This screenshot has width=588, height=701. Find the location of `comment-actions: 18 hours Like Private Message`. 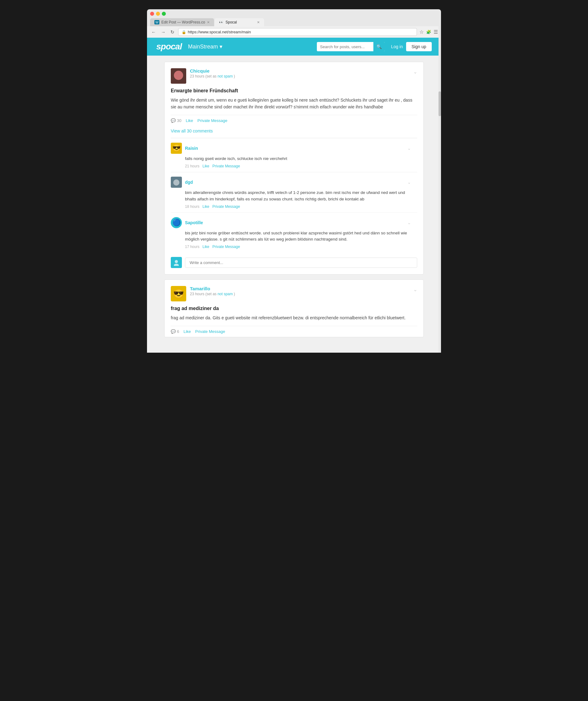

comment-actions: 18 hours Like Private Message is located at coordinates (301, 208).